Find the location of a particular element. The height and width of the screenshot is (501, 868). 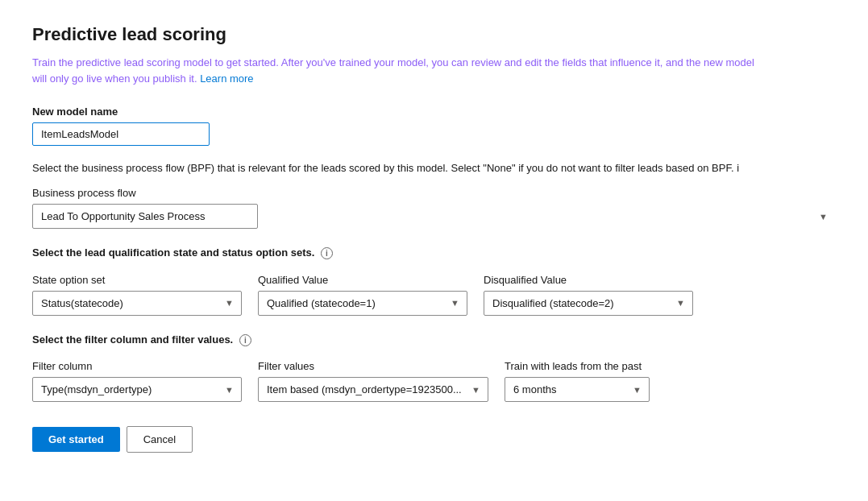

cancel-button: Cancel is located at coordinates (160, 440).